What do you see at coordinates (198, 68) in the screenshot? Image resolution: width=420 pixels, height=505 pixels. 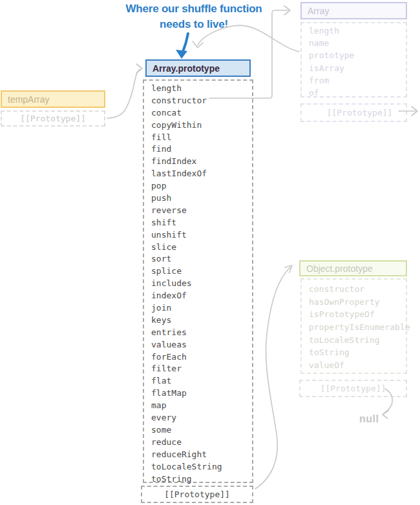 I see `array-prototype-header: Array.prototype` at bounding box center [198, 68].